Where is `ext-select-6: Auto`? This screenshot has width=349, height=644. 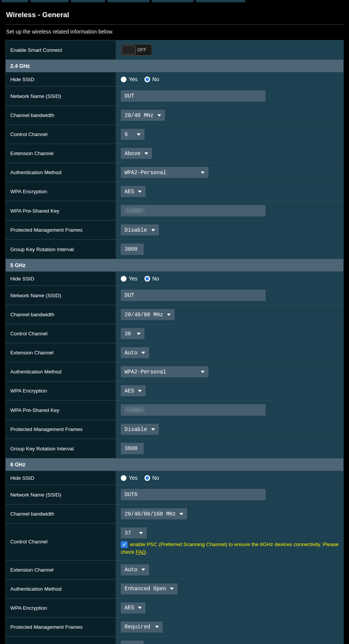 ext-select-6: Auto is located at coordinates (135, 570).